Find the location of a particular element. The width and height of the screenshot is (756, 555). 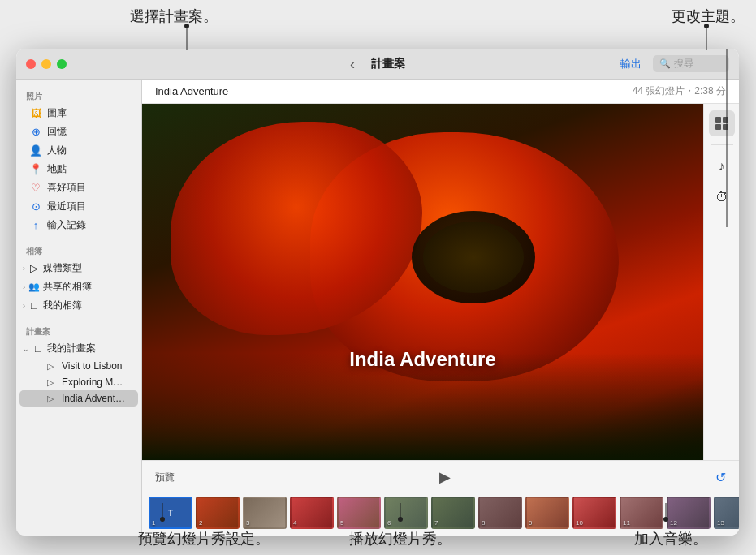

sidebar-item-india-adventure: ▷ India Adventure is located at coordinates (79, 398).